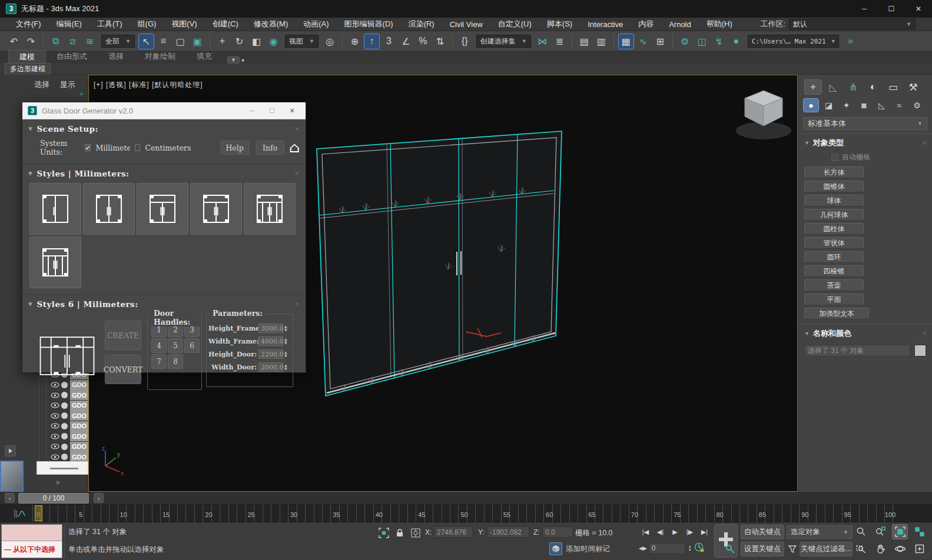  I want to click on selection-lock-icon, so click(400, 533).